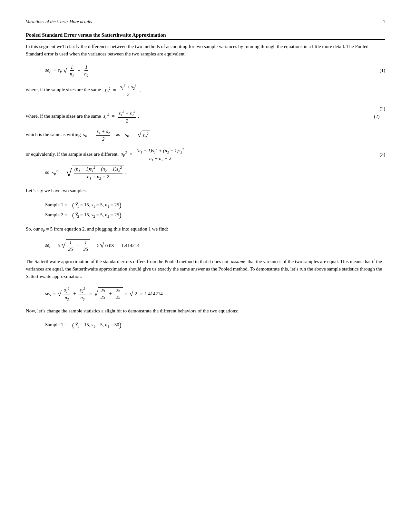 This screenshot has width=411, height=532. I want to click on now-lets-paragraph: Now, let’s change the sample statistics …, so click(206, 311).